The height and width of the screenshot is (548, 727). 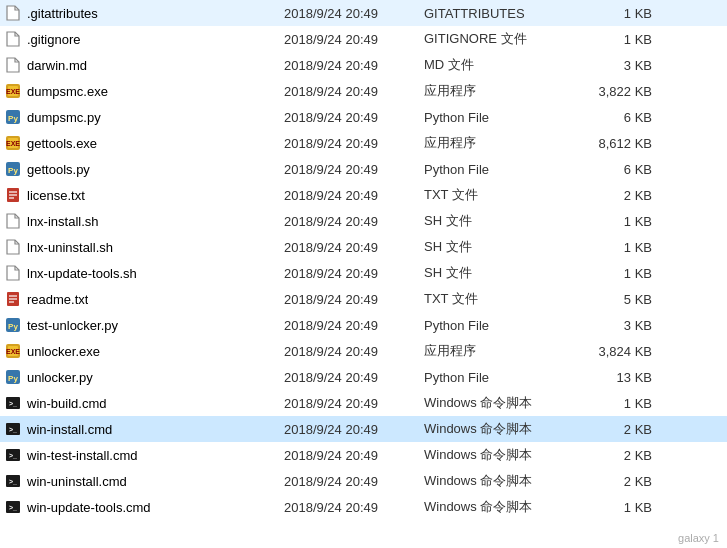 What do you see at coordinates (64, 352) in the screenshot?
I see `file-name: unlocker.exe` at bounding box center [64, 352].